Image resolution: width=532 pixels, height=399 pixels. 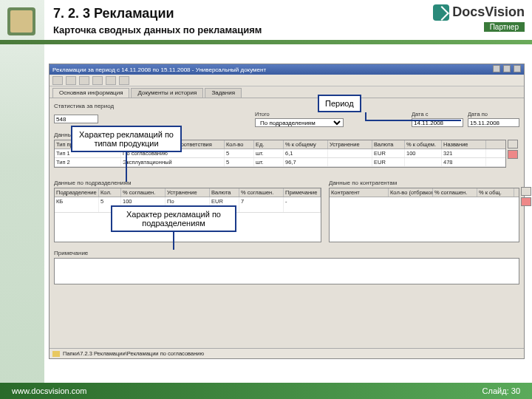 What do you see at coordinates (497, 69) in the screenshot?
I see `minimize-button` at bounding box center [497, 69].